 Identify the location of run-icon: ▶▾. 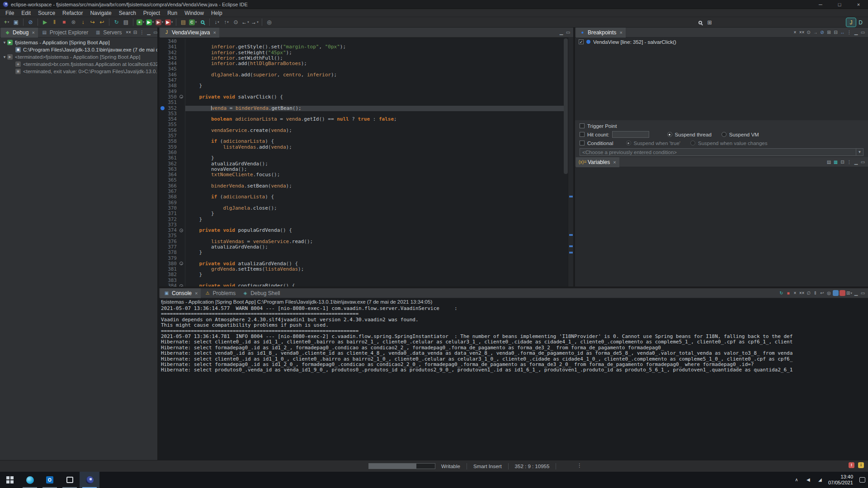
(150, 23).